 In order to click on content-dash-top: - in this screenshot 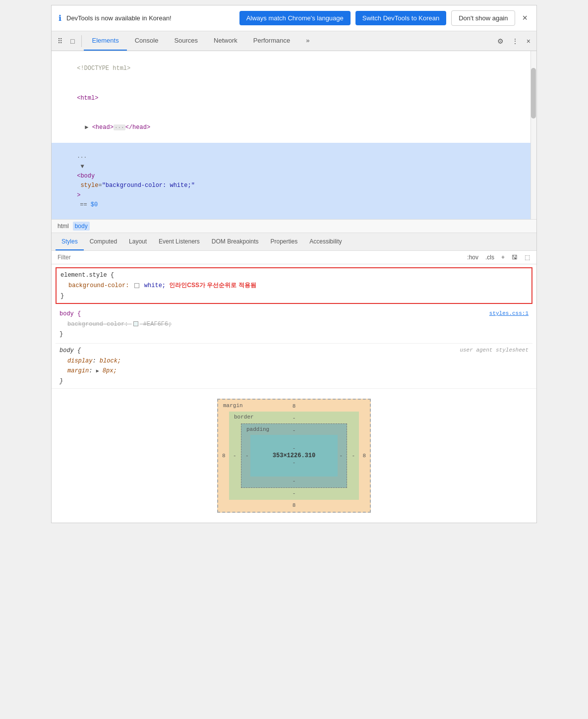, I will do `click(294, 448)`.